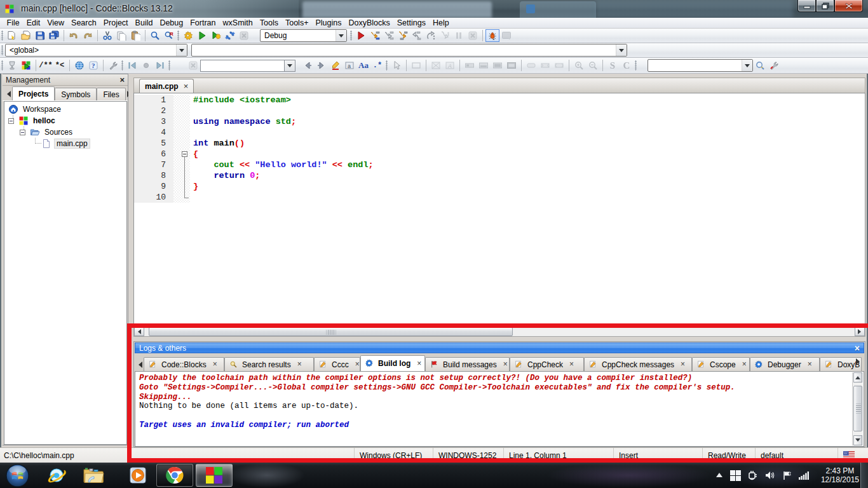 Image resolution: width=868 pixels, height=488 pixels. Describe the element at coordinates (74, 36) in the screenshot. I see `undo-icon` at that location.